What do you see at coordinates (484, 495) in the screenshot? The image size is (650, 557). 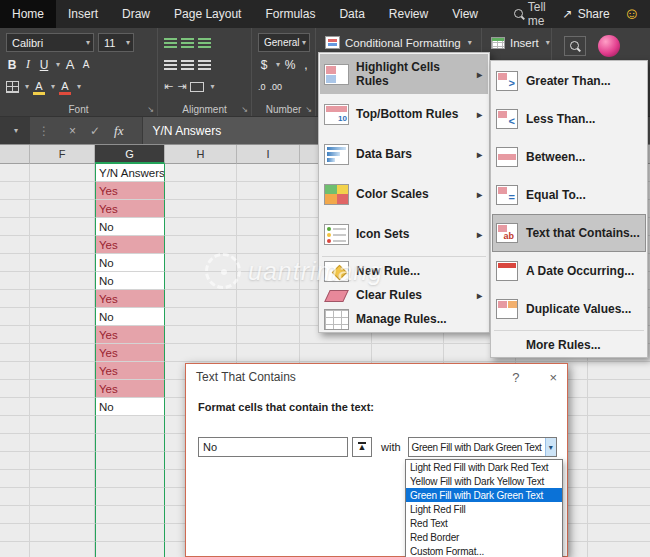 I see `option-green-fill-dark-green-text: Green Fill with Dark Green Text` at bounding box center [484, 495].